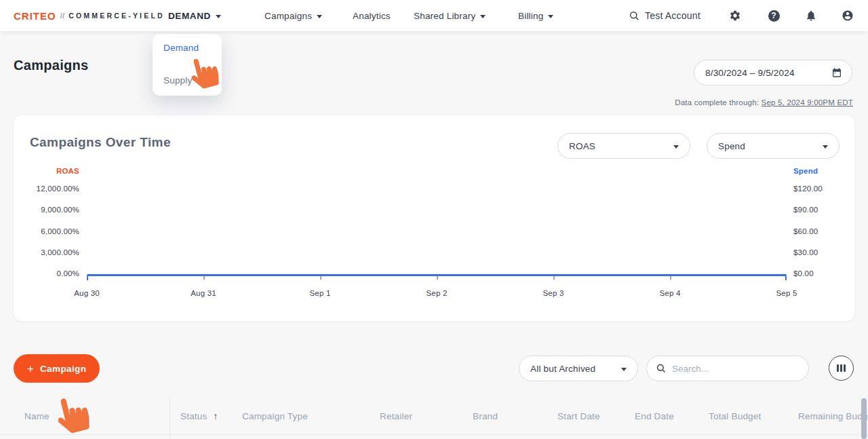 This screenshot has width=868, height=439. Describe the element at coordinates (445, 16) in the screenshot. I see `nav-shared-library-label: Shared Library` at that location.